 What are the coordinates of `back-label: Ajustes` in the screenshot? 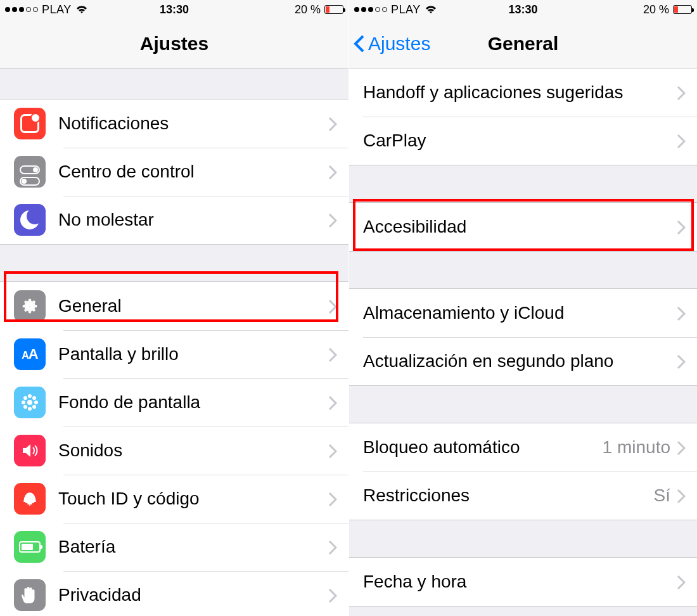 It's located at (399, 44).